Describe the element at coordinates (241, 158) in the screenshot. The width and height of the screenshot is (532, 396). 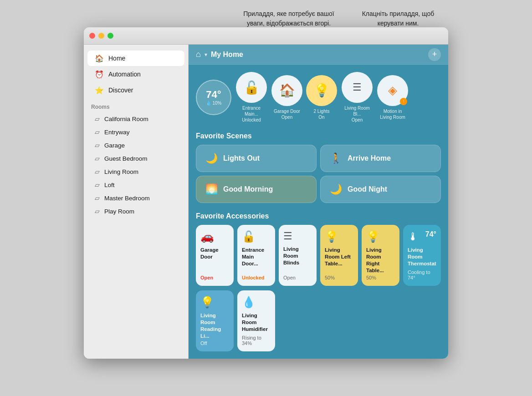
I see `lights-out-label: Lights Out` at that location.